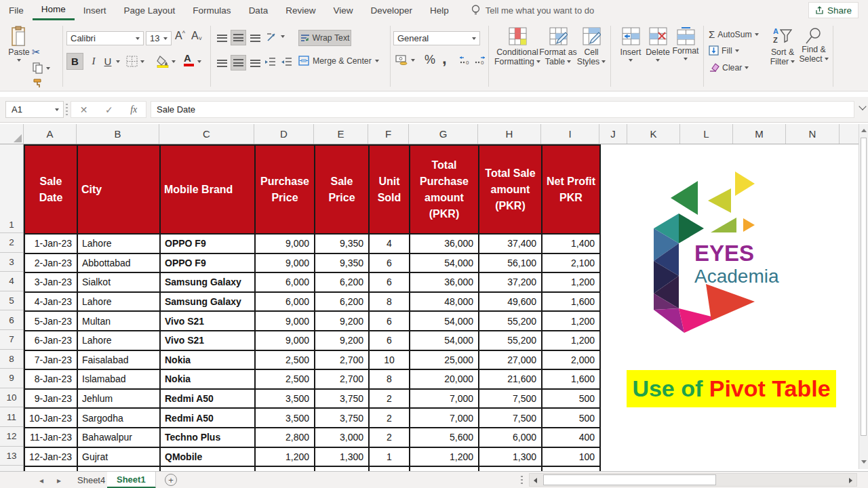 The height and width of the screenshot is (488, 868). I want to click on cell: 3-Jan-23, so click(51, 282).